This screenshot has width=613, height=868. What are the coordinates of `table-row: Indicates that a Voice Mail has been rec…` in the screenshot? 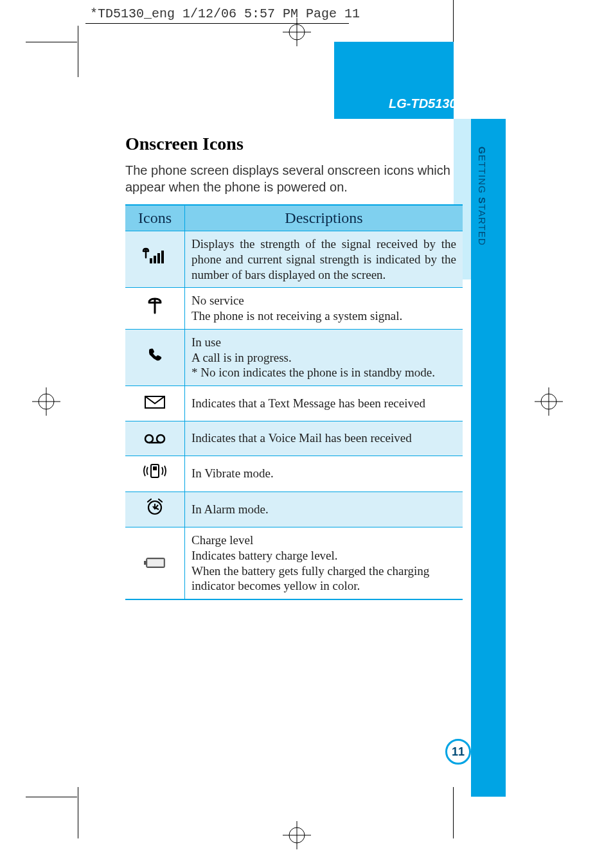 It's located at (294, 438).